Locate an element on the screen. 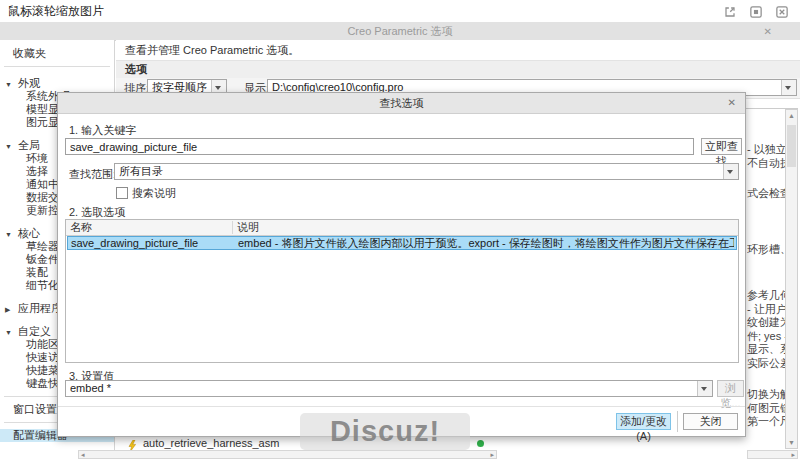 The width and height of the screenshot is (800, 459). status-dot-green is located at coordinates (480, 444).